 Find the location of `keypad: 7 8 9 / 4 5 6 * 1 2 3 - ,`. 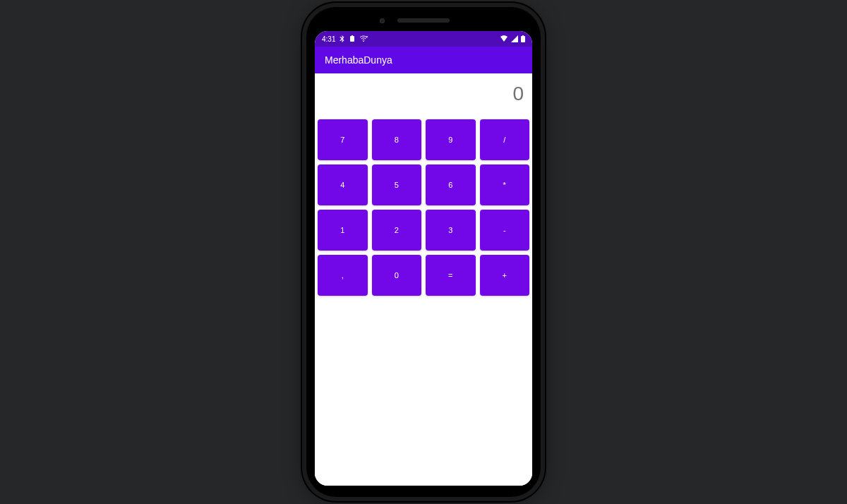

keypad: 7 8 9 / 4 5 6 * 1 2 3 - , is located at coordinates (424, 208).